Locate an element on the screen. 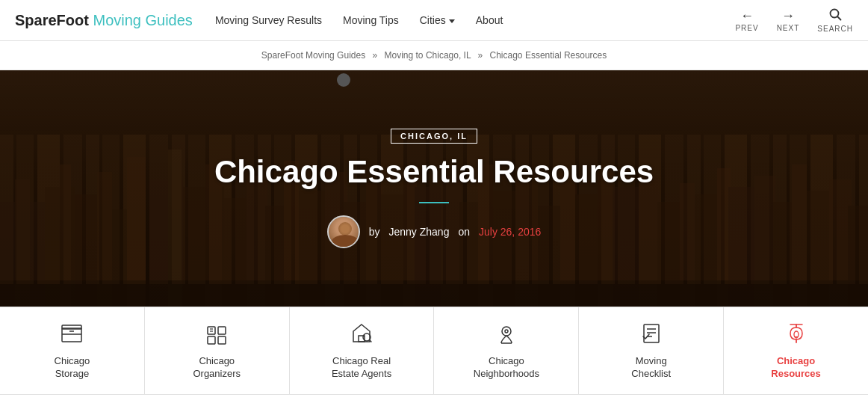 The image size is (868, 409). prev-button: ← PREV is located at coordinates (747, 20).